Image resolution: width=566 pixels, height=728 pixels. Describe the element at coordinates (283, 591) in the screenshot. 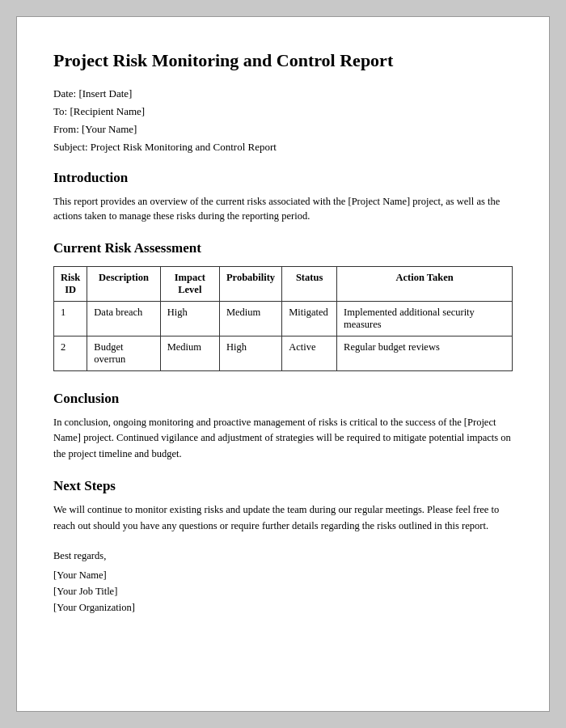

I see `signature-title: [Your Job Title]` at that location.